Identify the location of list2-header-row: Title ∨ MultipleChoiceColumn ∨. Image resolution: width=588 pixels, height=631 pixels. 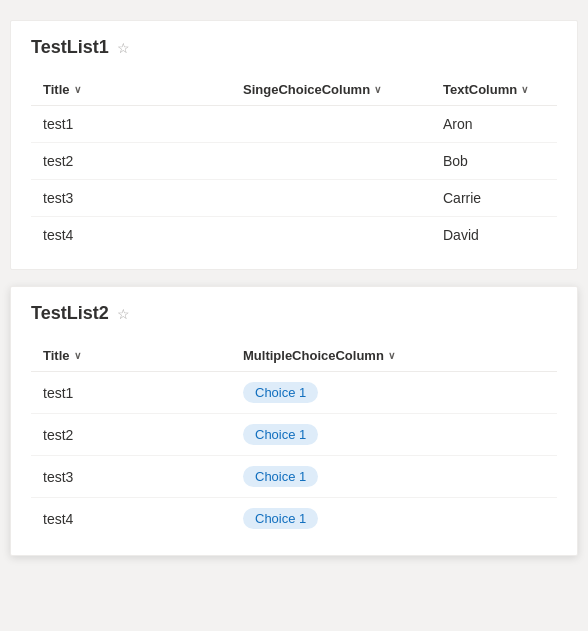
(294, 356).